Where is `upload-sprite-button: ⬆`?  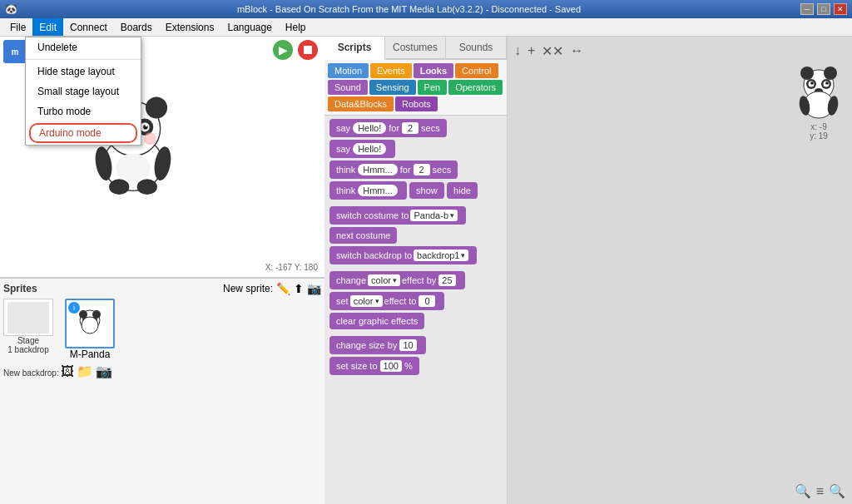 upload-sprite-button: ⬆ is located at coordinates (299, 289).